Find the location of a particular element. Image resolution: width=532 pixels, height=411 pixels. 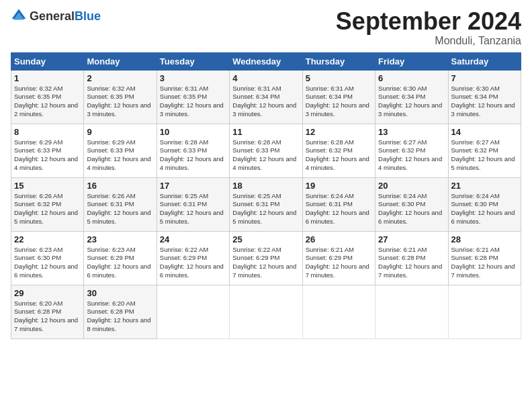

day-number: 23 is located at coordinates (120, 239).